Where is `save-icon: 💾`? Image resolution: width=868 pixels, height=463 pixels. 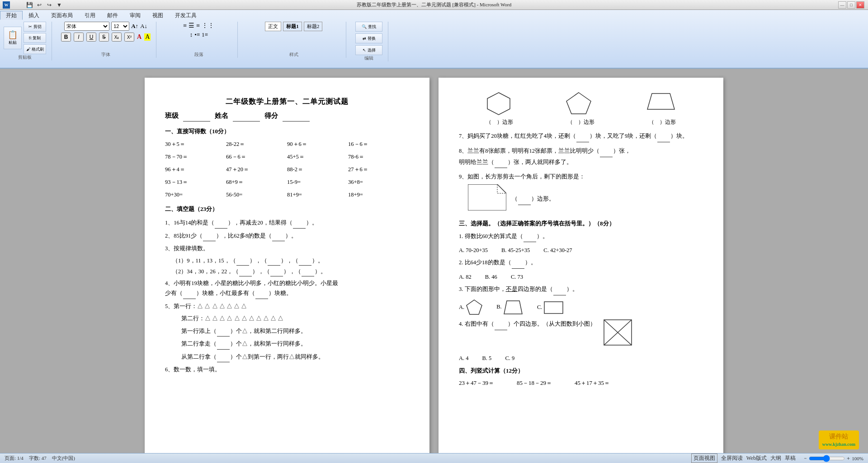
save-icon: 💾 is located at coordinates (29, 5).